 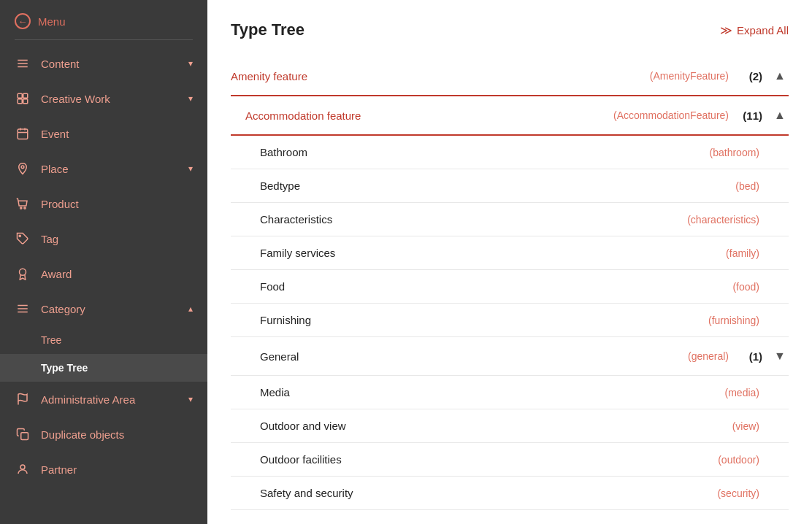 I want to click on category-icon, so click(x=23, y=309).